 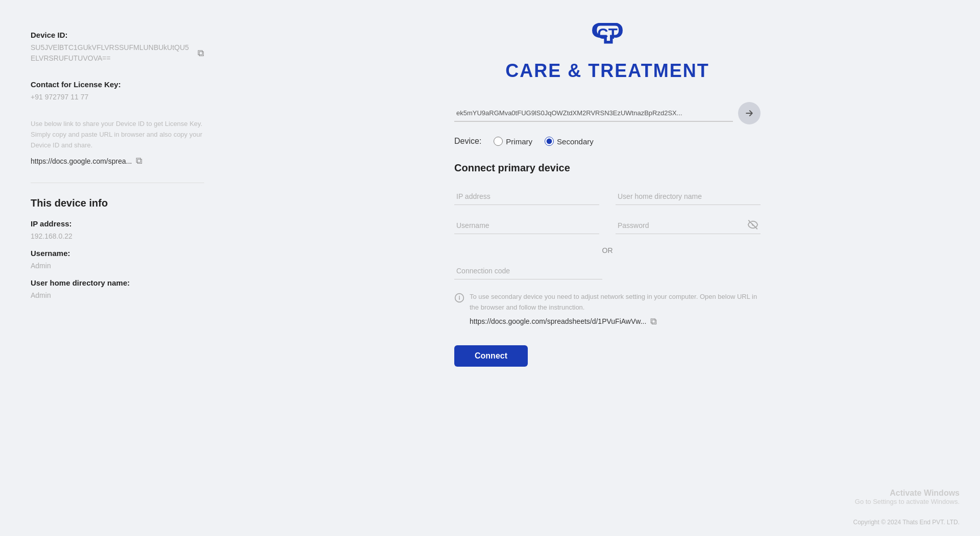 I want to click on ip-address-input, so click(x=527, y=197).